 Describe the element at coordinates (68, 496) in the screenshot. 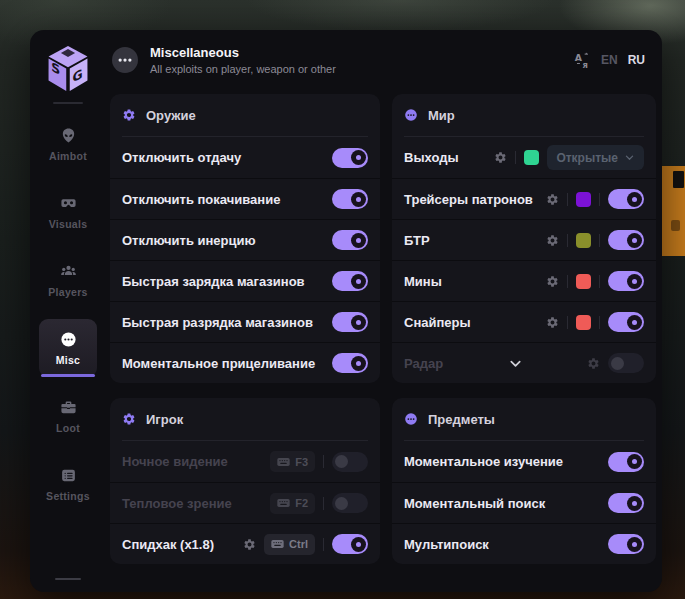

I see `sidebar-item-label: Settings` at that location.